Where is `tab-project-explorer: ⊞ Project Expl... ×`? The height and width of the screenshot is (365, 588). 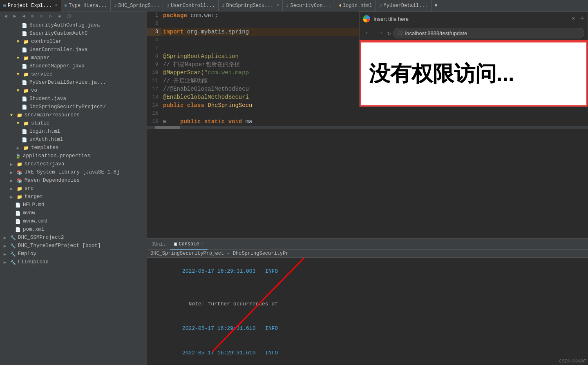 tab-project-explorer: ⊞ Project Expl... × is located at coordinates (31, 6).